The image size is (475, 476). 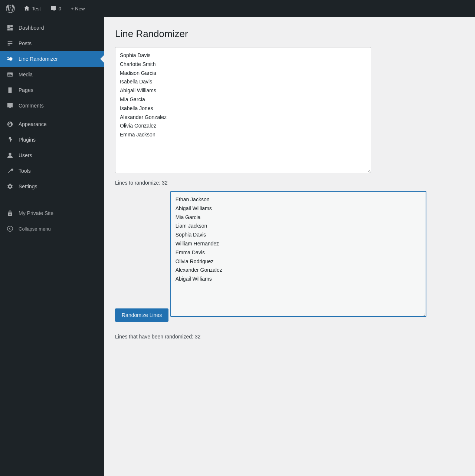 I want to click on sidebar-item-dashboard-label: Dashboard, so click(x=31, y=28).